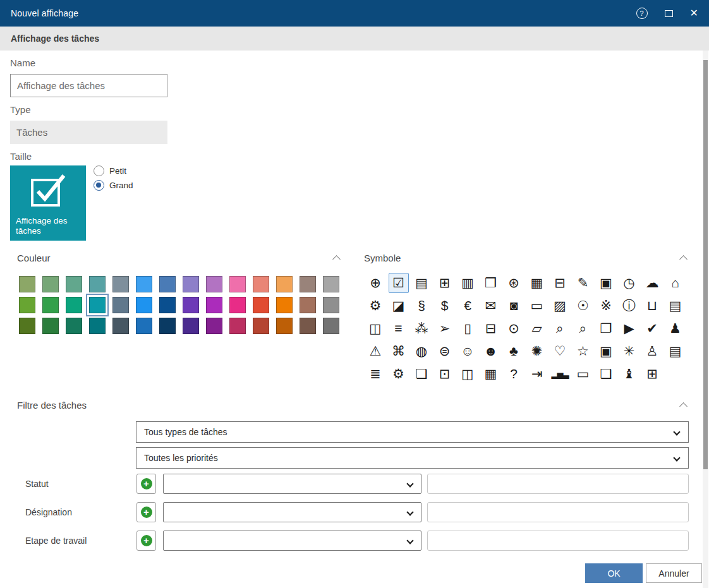  Describe the element at coordinates (99, 171) in the screenshot. I see `radio-icon` at that location.